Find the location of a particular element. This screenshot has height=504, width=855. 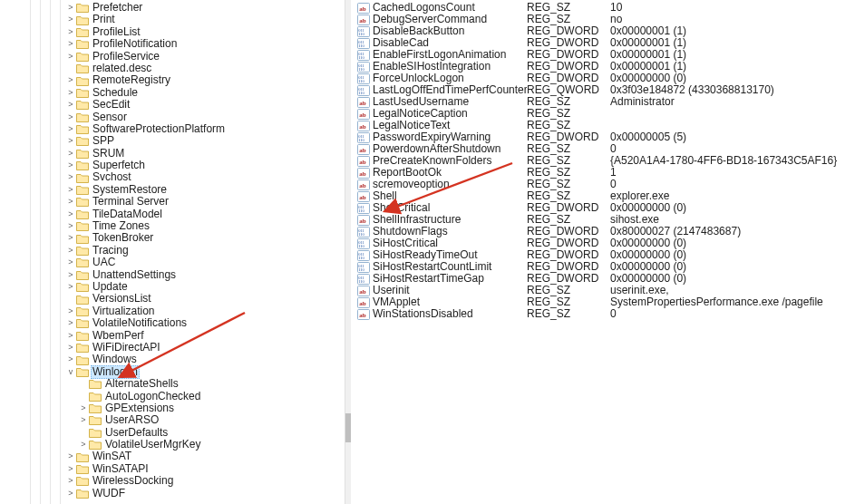

tree-item: >SystemRestore is located at coordinates (186, 190).